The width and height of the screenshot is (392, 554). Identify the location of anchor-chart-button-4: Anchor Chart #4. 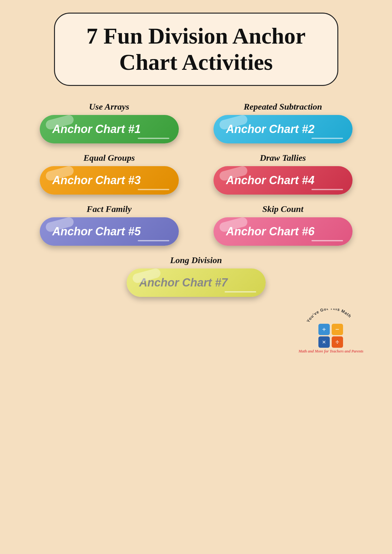
(283, 180).